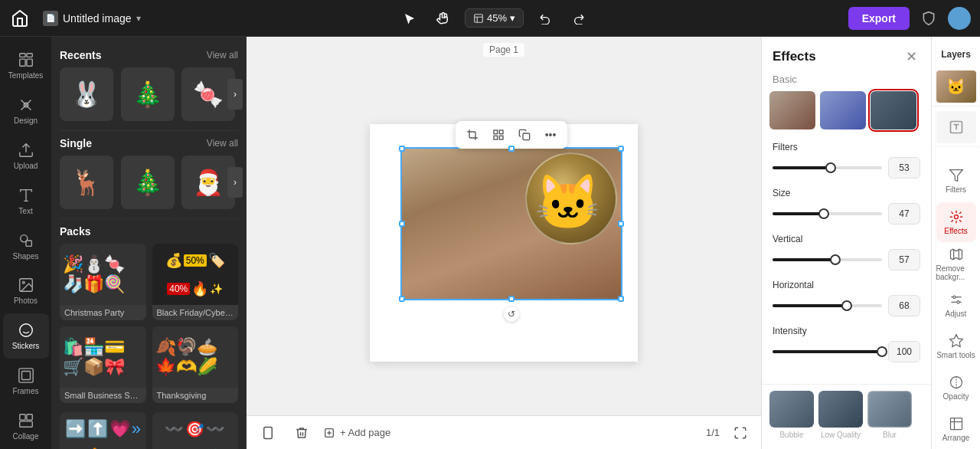  Describe the element at coordinates (148, 94) in the screenshot. I see `recent-sticker-1: 🎄` at that location.